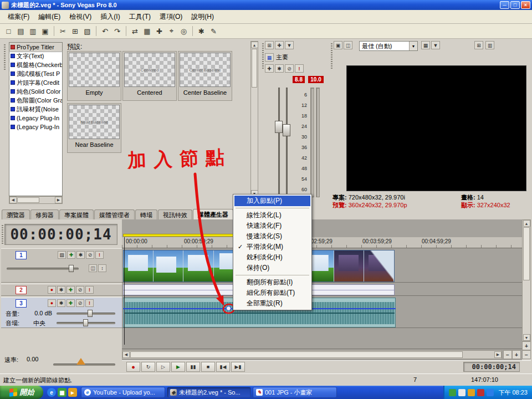 The image size is (532, 399). I want to click on envelope-node, so click(228, 308).